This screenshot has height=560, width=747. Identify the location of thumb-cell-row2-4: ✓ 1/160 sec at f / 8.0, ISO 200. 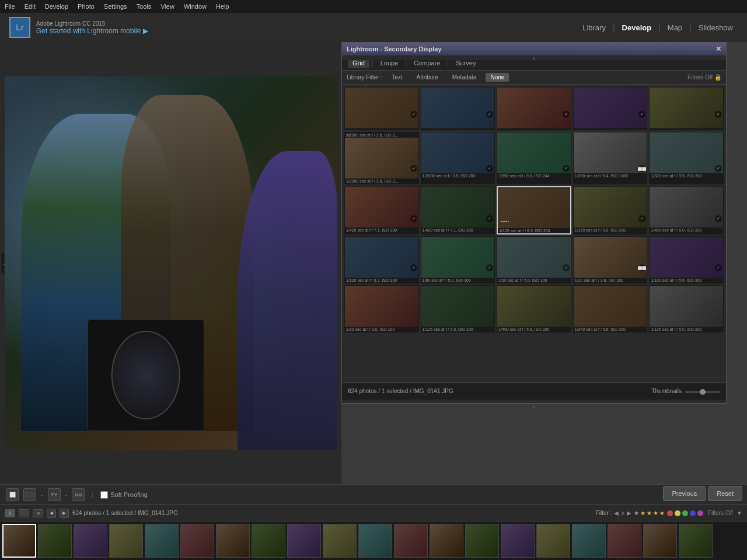
(610, 210).